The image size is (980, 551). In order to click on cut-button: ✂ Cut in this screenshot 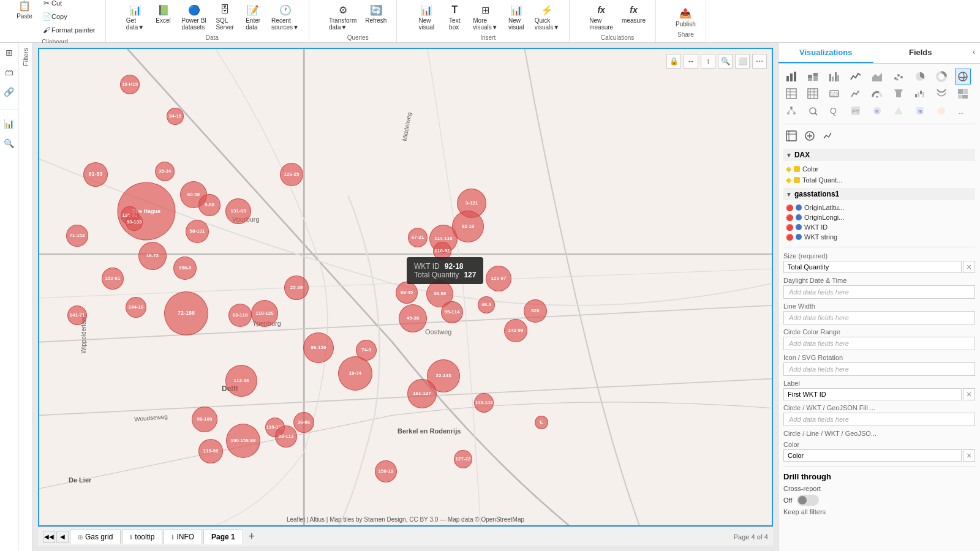, I will do `click(69, 5)`.